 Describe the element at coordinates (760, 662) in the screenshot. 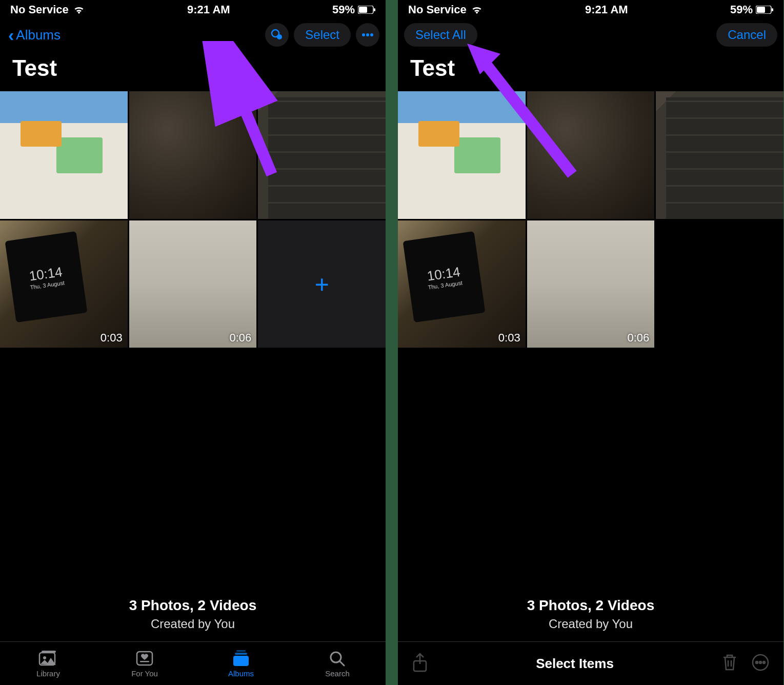

I see `ellipsis-circle-icon` at that location.